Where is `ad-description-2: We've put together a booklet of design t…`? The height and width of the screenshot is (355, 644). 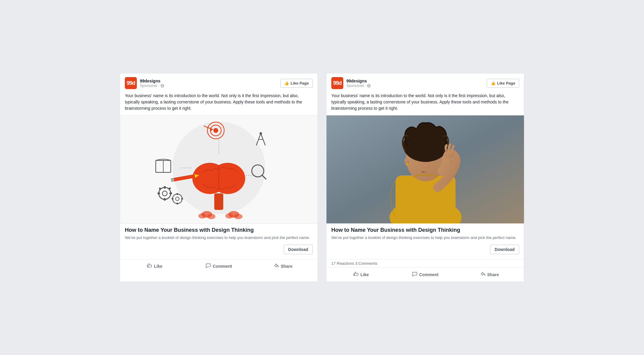
ad-description-2: We've put together a booklet of design t… is located at coordinates (425, 238).